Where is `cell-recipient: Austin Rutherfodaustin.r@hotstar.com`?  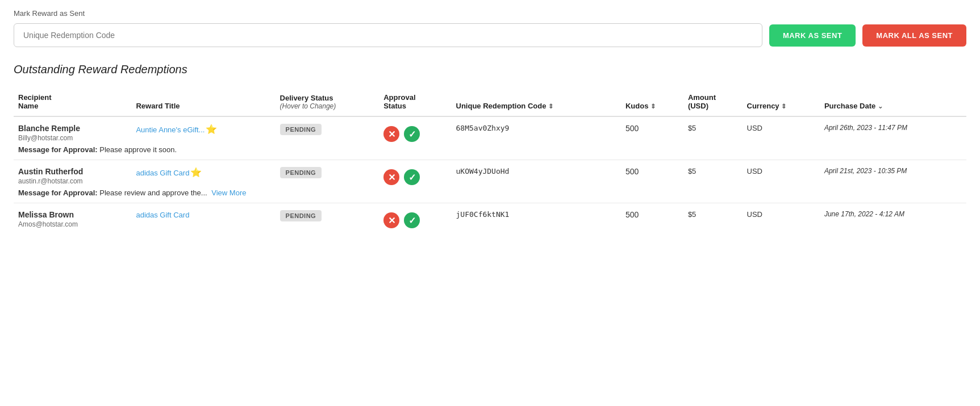
cell-recipient: Austin Rutherfodaustin.r@hotstar.com is located at coordinates (73, 174).